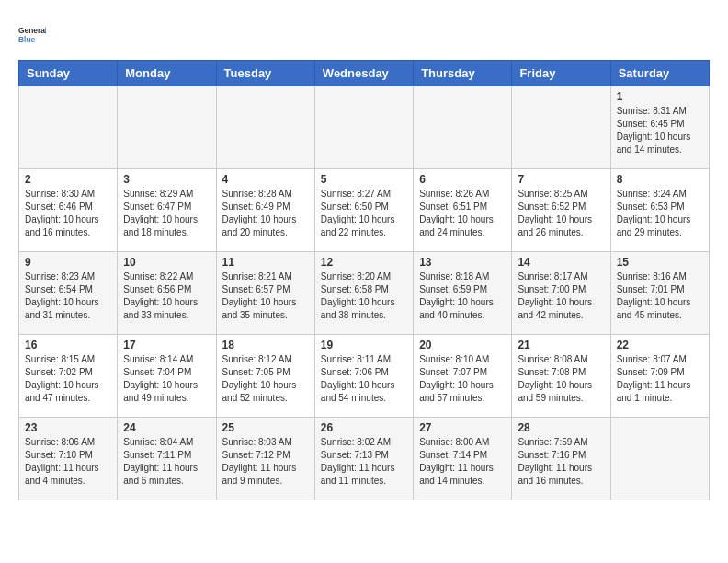 The height and width of the screenshot is (563, 728). What do you see at coordinates (561, 459) in the screenshot?
I see `calendar-cell: 28Sunrise: 7:59 AM Sunset: 7:16 PM Dayli…` at bounding box center [561, 459].